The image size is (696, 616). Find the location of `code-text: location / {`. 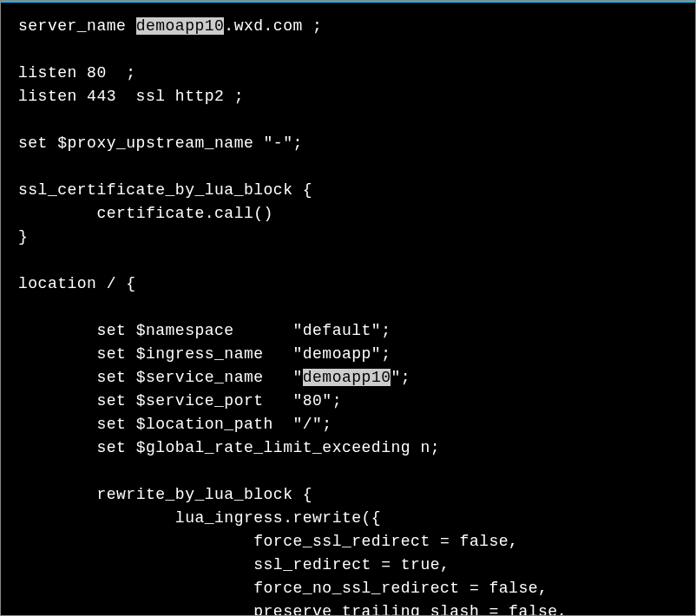

code-text: location / { is located at coordinates (77, 284).